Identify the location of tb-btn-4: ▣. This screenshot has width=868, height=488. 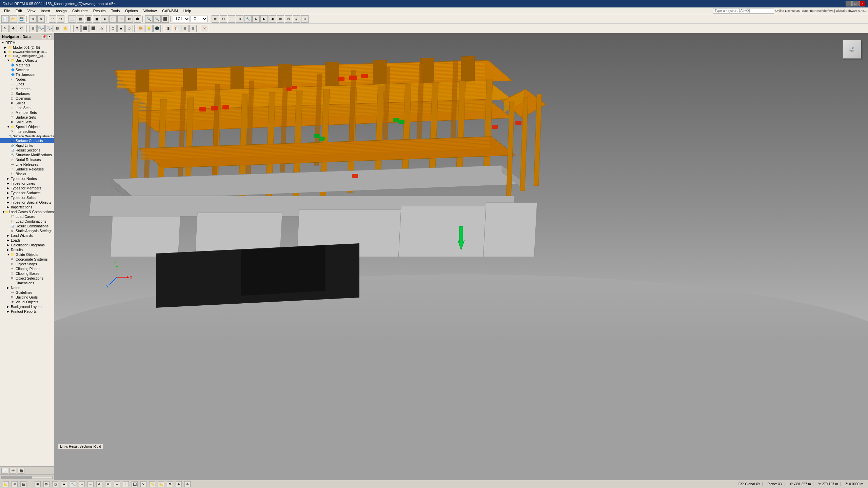
(97, 19).